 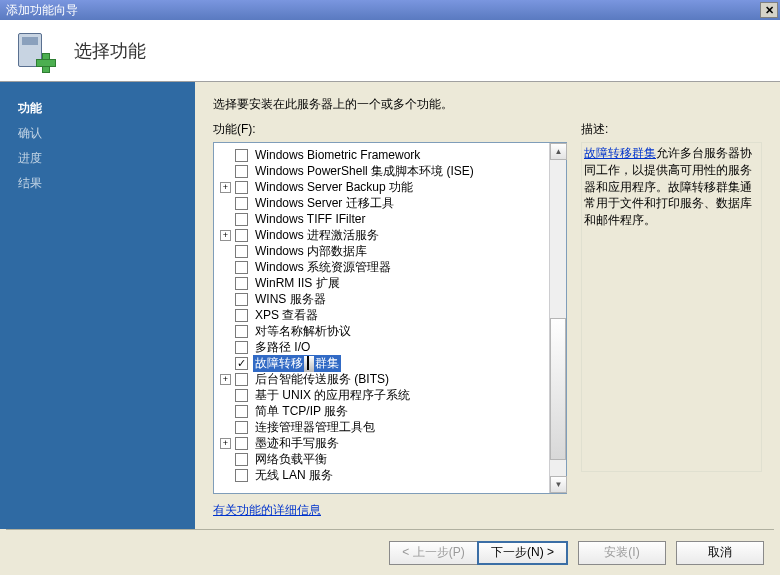 I want to click on scrollbar: ▲ ▼, so click(x=558, y=318).